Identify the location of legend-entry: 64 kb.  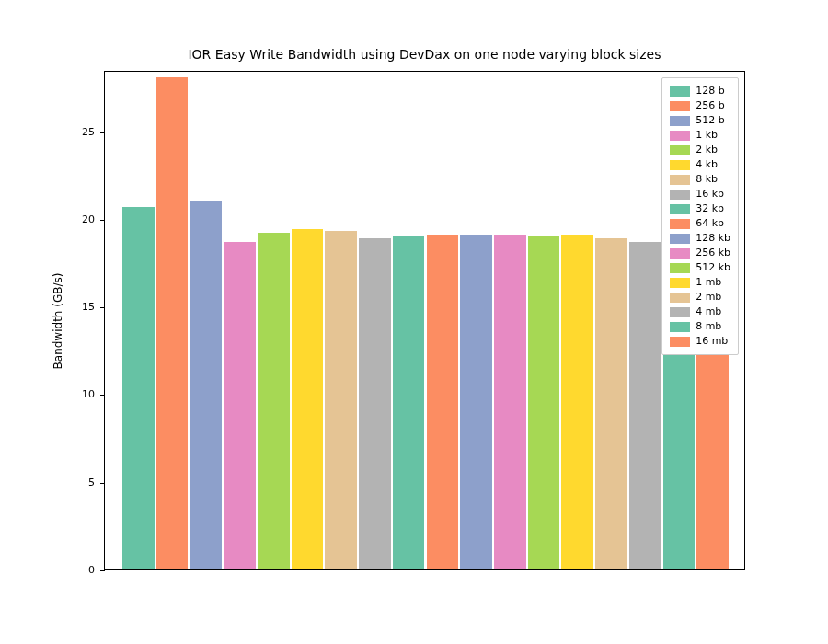
(700, 224).